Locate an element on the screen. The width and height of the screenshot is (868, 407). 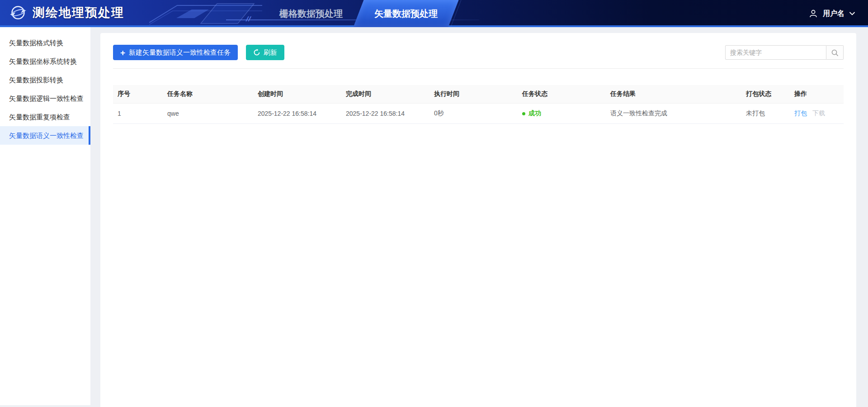
table-row: 1 qwe 2025-12-22 16:58:14 2025-12-22 16:… is located at coordinates (478, 114).